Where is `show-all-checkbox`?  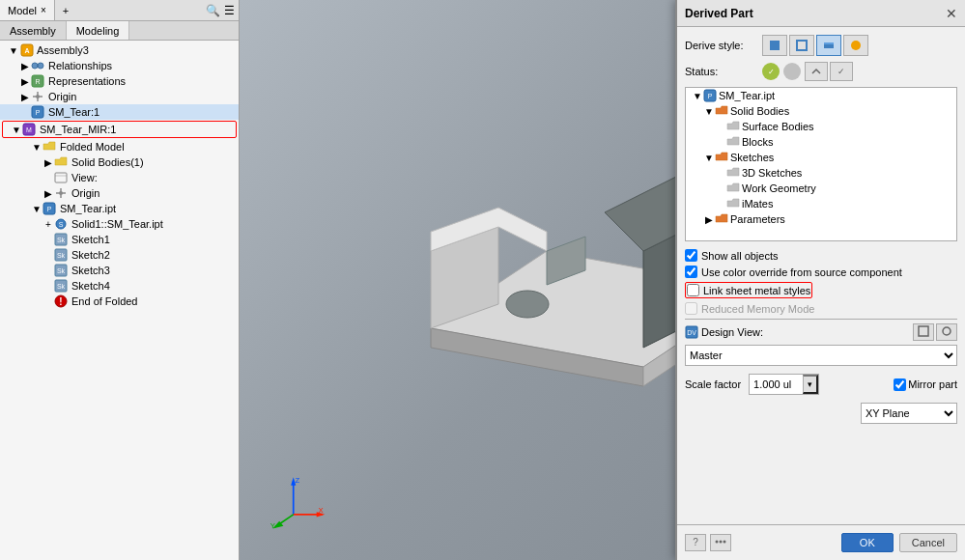
show-all-checkbox is located at coordinates (692, 255).